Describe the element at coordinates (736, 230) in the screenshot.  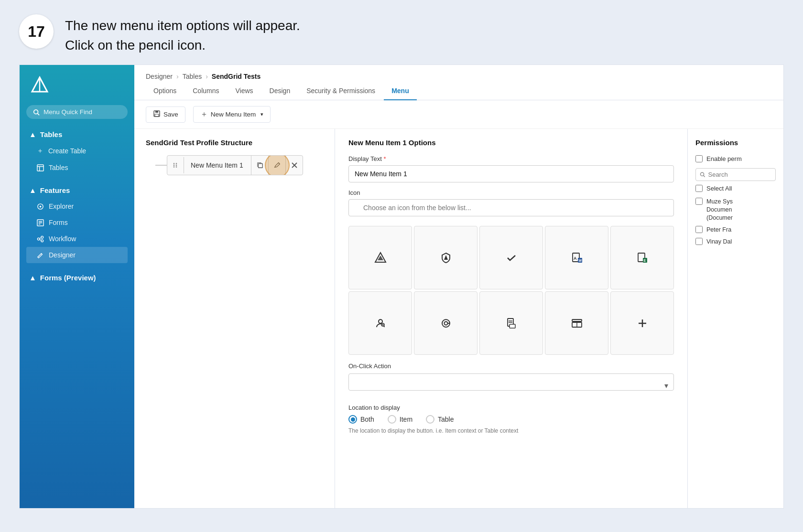
I see `perm-user-item-1: Peter Fra` at that location.